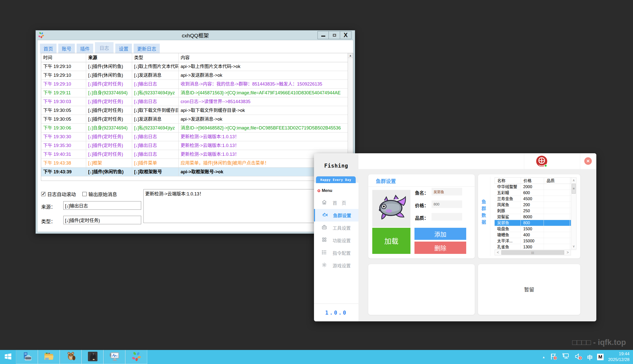 Image resolution: width=633 pixels, height=364 pixels. What do you see at coordinates (578, 357) in the screenshot?
I see `volume-muted-icon` at bounding box center [578, 357].